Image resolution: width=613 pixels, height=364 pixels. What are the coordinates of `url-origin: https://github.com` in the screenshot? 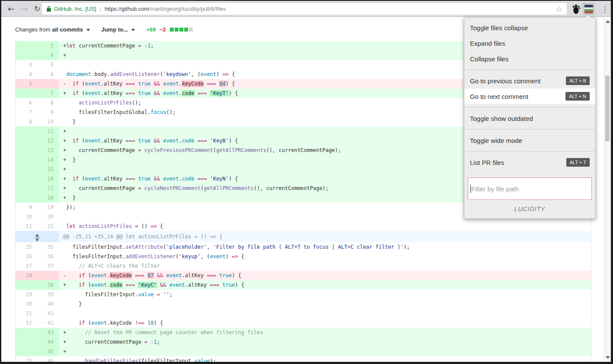 It's located at (127, 9).